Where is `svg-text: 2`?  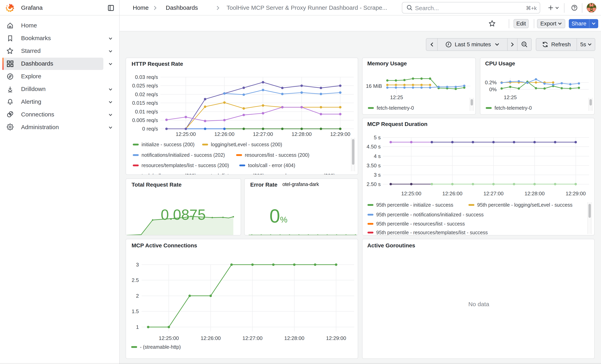 svg-text: 2 is located at coordinates (137, 296).